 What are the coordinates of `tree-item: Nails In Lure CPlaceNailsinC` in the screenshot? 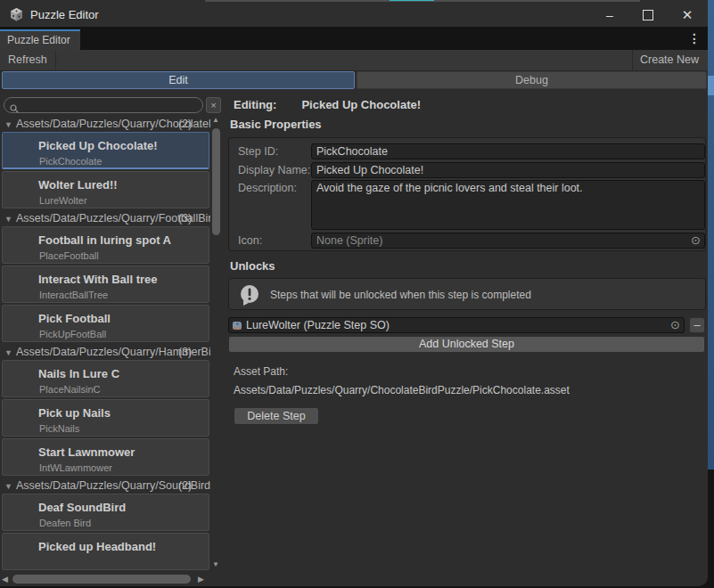 It's located at (105, 379).